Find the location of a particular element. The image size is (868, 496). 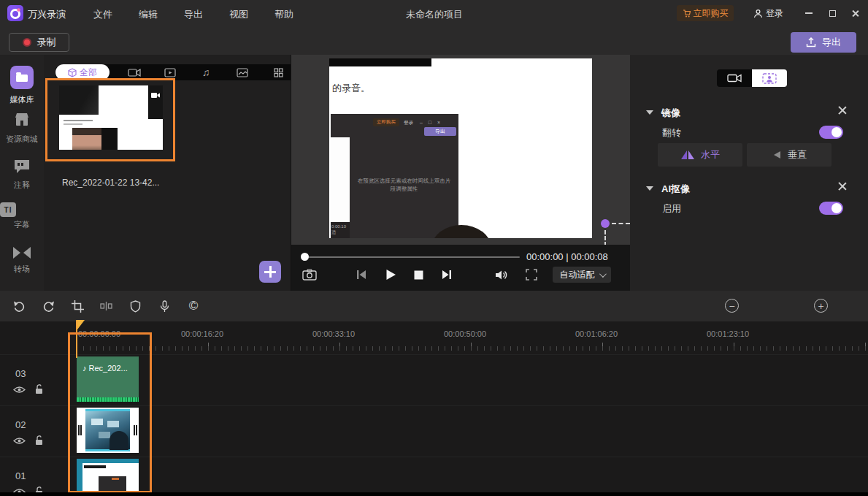

webcam-clip is located at coordinates (108, 430).